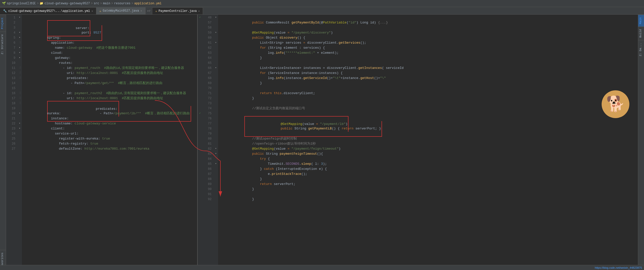 This screenshot has width=644, height=270. What do you see at coordinates (11, 68) in the screenshot?
I see `ln-11: 11` at bounding box center [11, 68].